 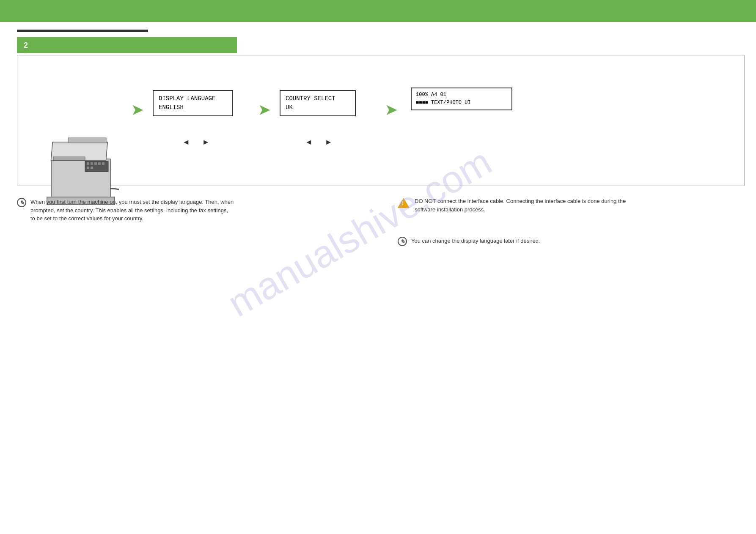 What do you see at coordinates (462, 99) in the screenshot?
I see `status-screen-box: 100% A4 01 ■■■■ TEXT/PHOTO UI` at bounding box center [462, 99].